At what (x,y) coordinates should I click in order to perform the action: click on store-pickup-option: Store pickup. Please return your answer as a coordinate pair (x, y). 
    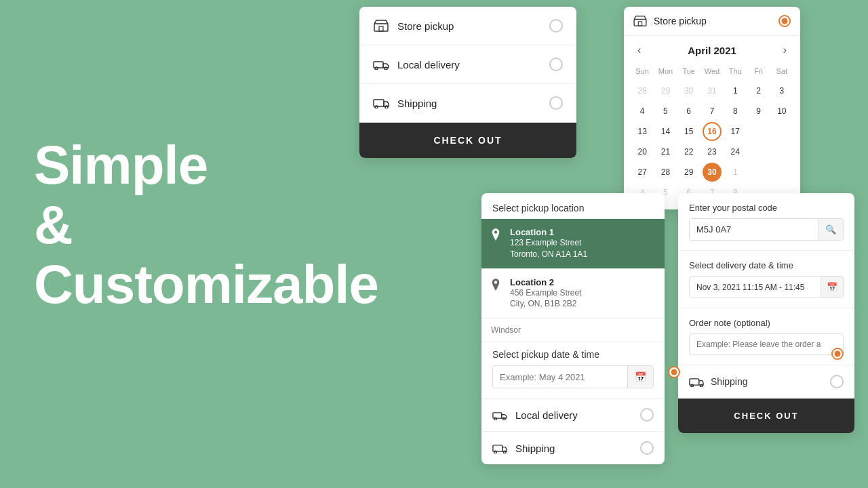
    Looking at the image, I should click on (468, 26).